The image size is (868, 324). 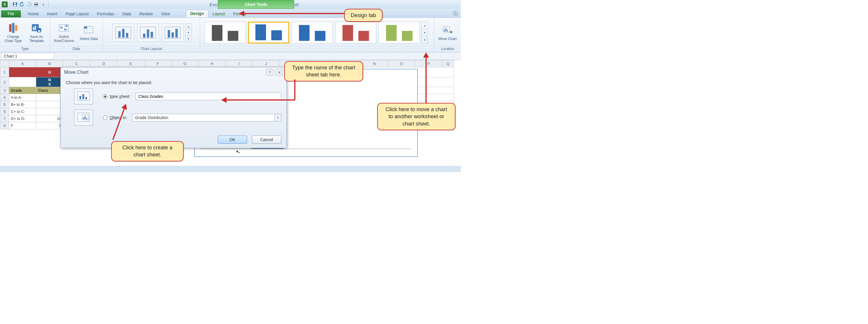 I want to click on tab-layout: Layout, so click(x=218, y=14).